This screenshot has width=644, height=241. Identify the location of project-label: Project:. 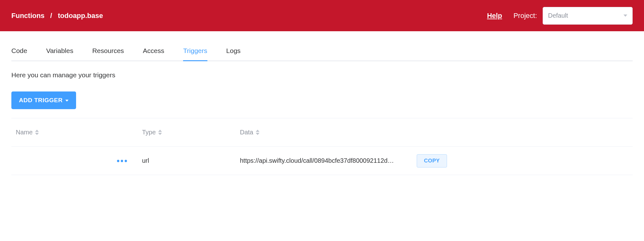
(525, 16).